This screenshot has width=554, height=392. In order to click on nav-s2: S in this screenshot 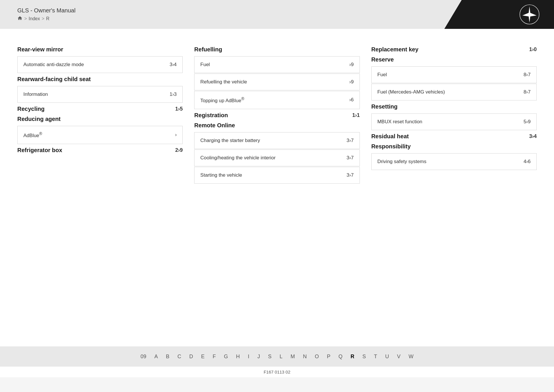, I will do `click(364, 357)`.